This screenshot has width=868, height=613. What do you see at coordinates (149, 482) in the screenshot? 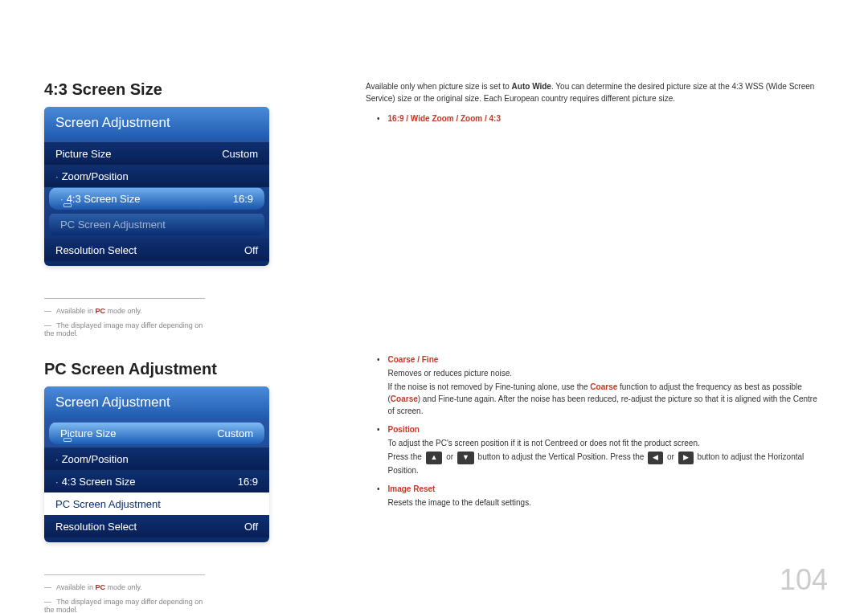
I see `screen-size-label-2: 4:3 Screen Size` at bounding box center [149, 482].